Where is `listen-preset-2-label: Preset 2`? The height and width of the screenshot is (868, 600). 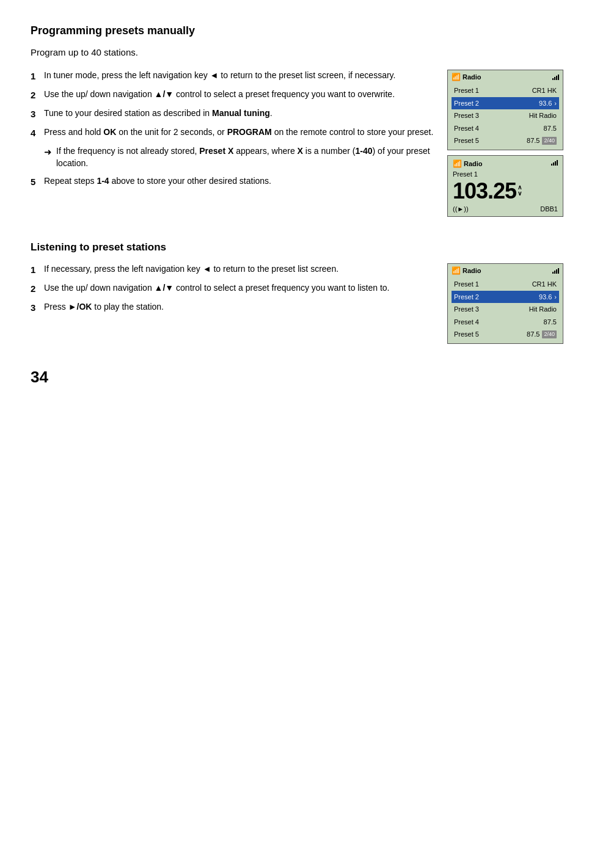
listen-preset-2-label: Preset 2 is located at coordinates (467, 297).